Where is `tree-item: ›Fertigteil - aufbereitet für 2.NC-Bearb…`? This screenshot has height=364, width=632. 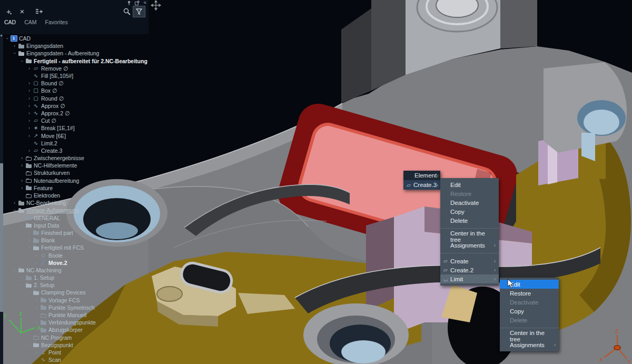
tree-item: ›Fertigteil - aufbereitet für 2.NC-Bearb… is located at coordinates (76, 61).